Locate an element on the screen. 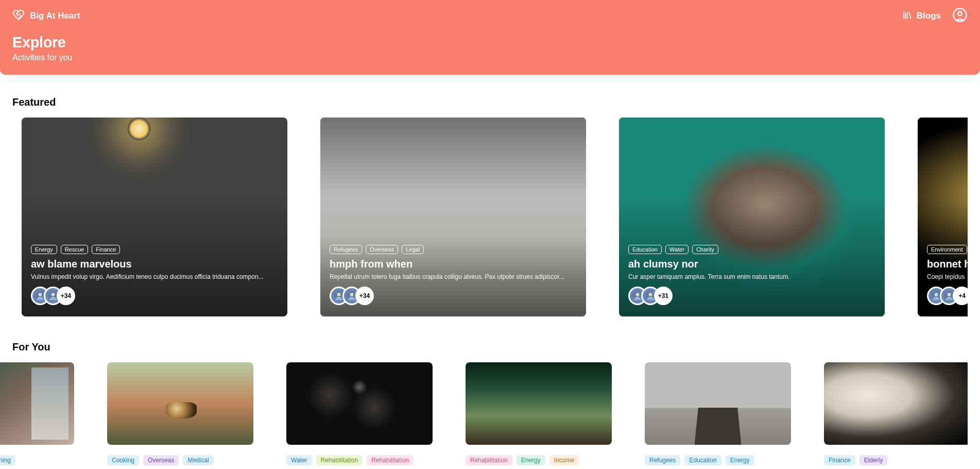 This screenshot has width=980, height=469. tag: Income is located at coordinates (564, 460).